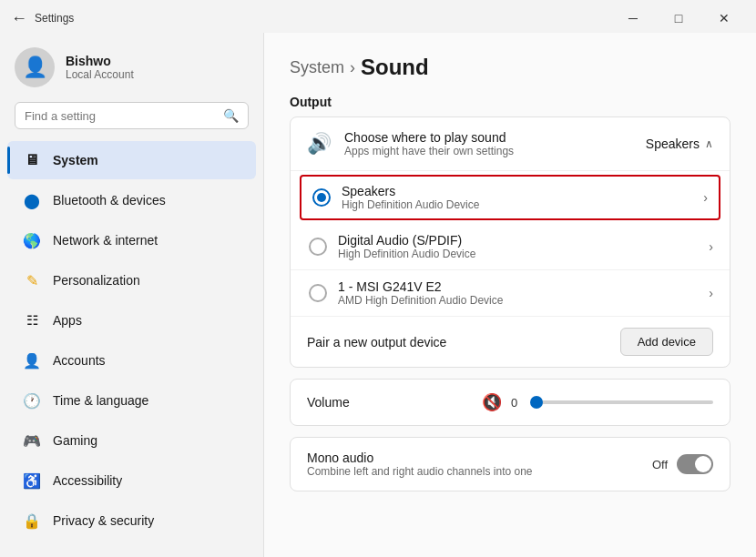 The height and width of the screenshot is (557, 756). What do you see at coordinates (75, 441) in the screenshot?
I see `sidebar-label-gaming: Gaming` at bounding box center [75, 441].